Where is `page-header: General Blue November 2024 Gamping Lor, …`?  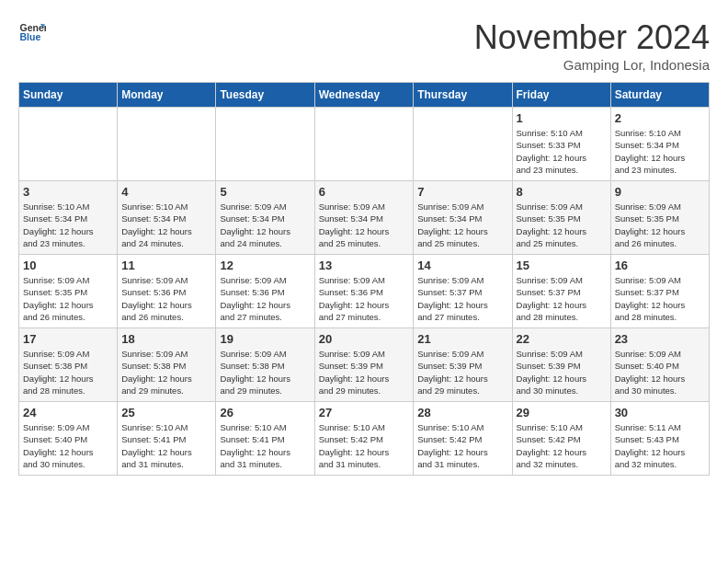
page-header: General Blue November 2024 Gamping Lor, … is located at coordinates (364, 46).